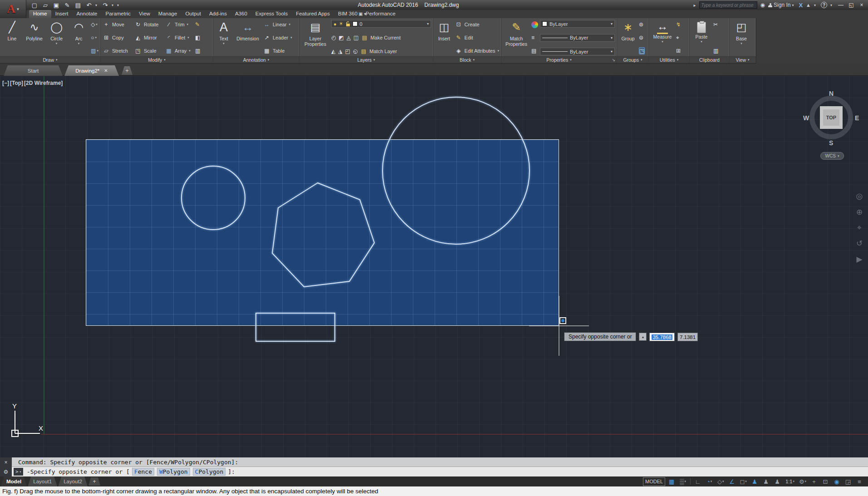 The height and width of the screenshot is (496, 868). What do you see at coordinates (669, 60) in the screenshot?
I see `panel-label-utilities: Utilities▾` at bounding box center [669, 60].